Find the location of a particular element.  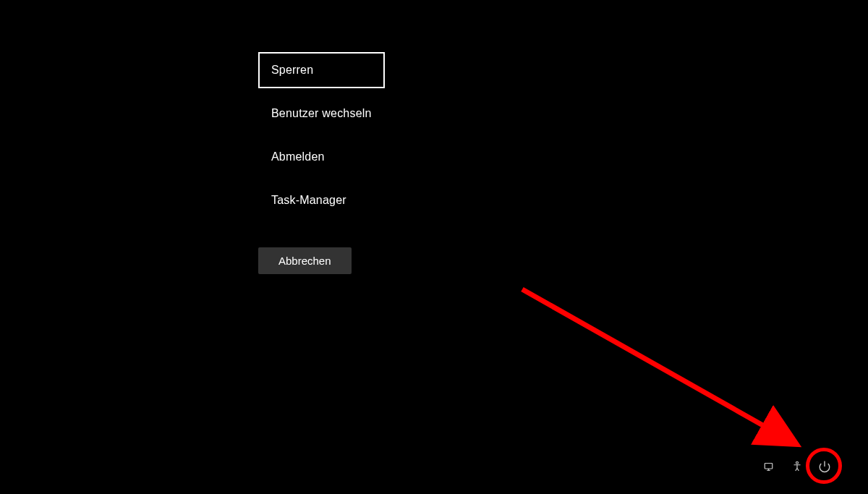

annotation-arrow is located at coordinates (665, 375).